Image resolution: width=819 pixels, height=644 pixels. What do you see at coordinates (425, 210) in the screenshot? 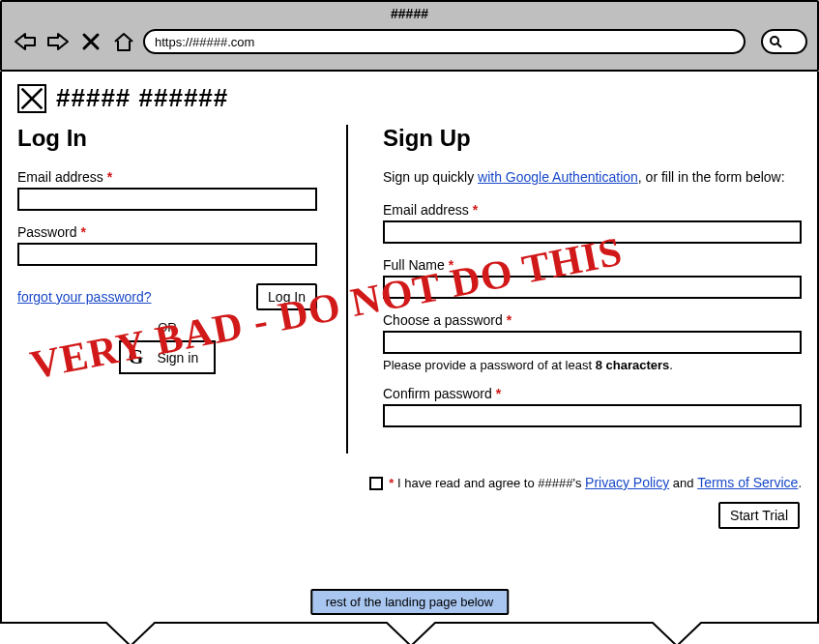
I see `signup-email-label: Email address` at bounding box center [425, 210].